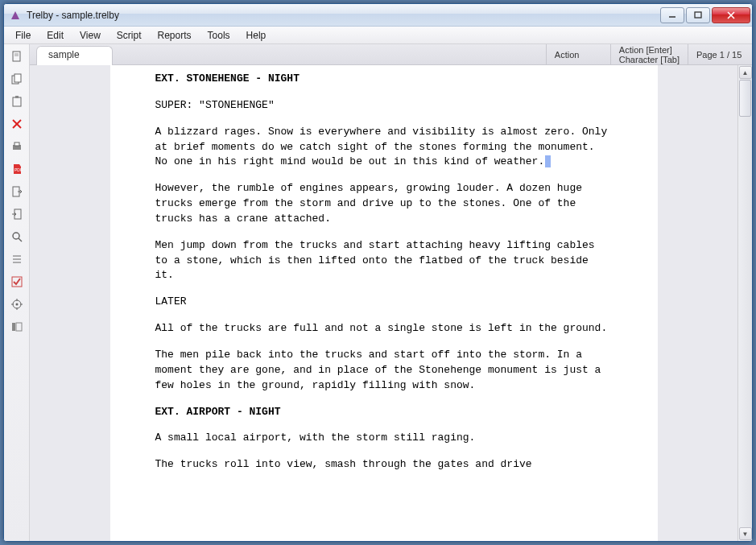 Image resolution: width=756 pixels, height=545 pixels. I want to click on paste-icon, so click(17, 101).